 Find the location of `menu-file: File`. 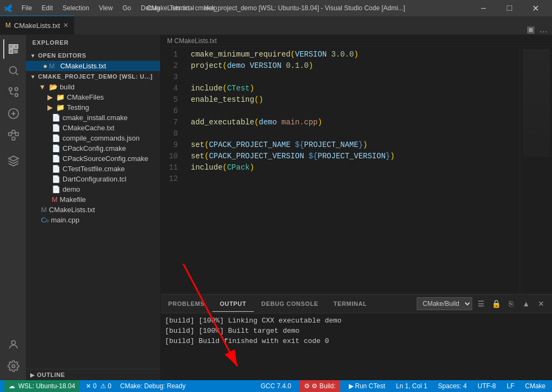

menu-file: File is located at coordinates (27, 8).